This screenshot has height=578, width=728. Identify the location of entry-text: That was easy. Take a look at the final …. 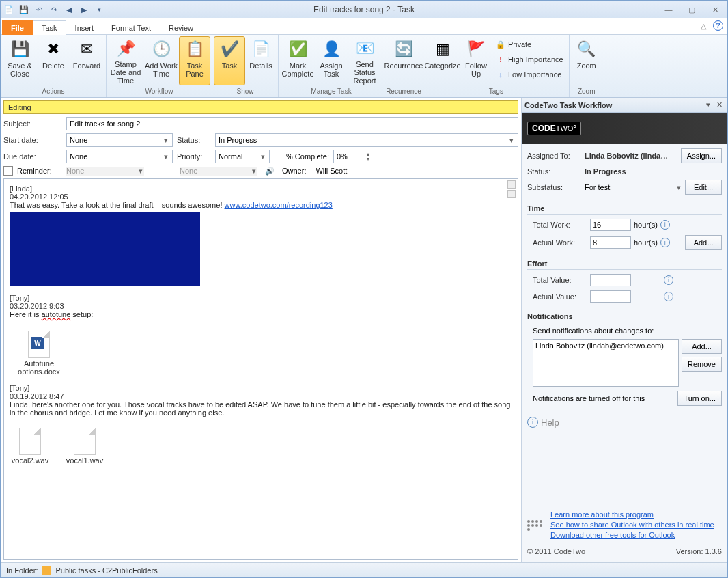
(117, 205).